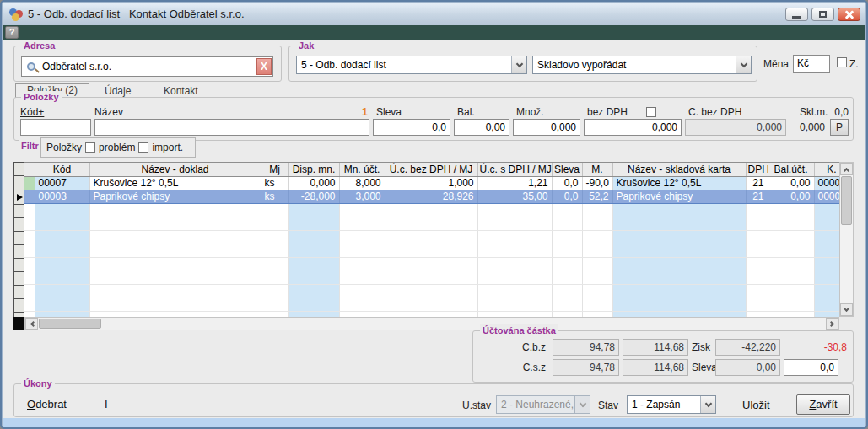 This screenshot has height=429, width=868. Describe the element at coordinates (847, 239) in the screenshot. I see `vertical-scrollbar` at that location.